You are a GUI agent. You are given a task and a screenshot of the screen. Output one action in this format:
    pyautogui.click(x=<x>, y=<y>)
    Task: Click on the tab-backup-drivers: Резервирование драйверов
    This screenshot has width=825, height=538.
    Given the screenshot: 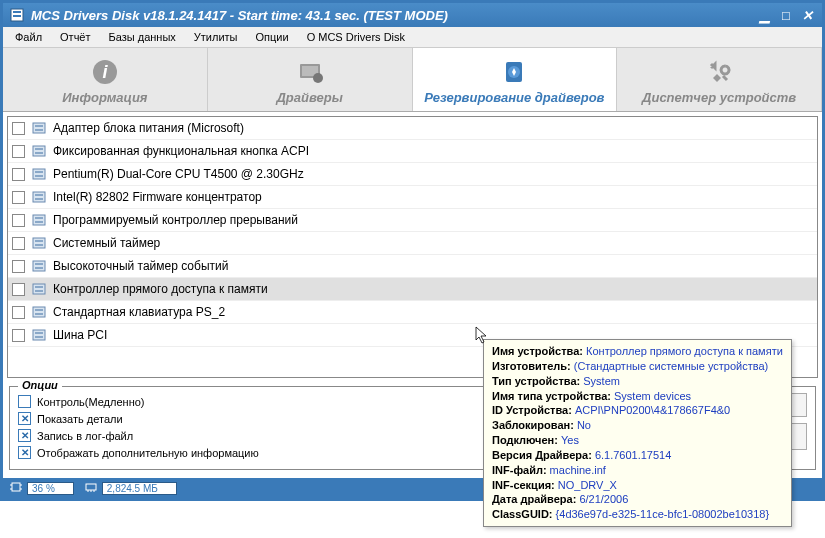 What is the action you would take?
    pyautogui.click(x=516, y=80)
    